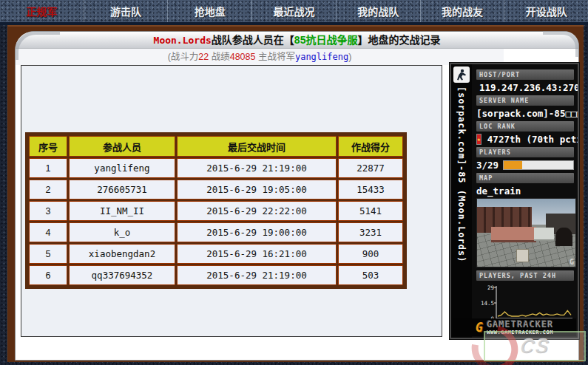  What do you see at coordinates (520, 324) in the screenshot?
I see `gametracker-brand: GAMETRACKER` at bounding box center [520, 324].